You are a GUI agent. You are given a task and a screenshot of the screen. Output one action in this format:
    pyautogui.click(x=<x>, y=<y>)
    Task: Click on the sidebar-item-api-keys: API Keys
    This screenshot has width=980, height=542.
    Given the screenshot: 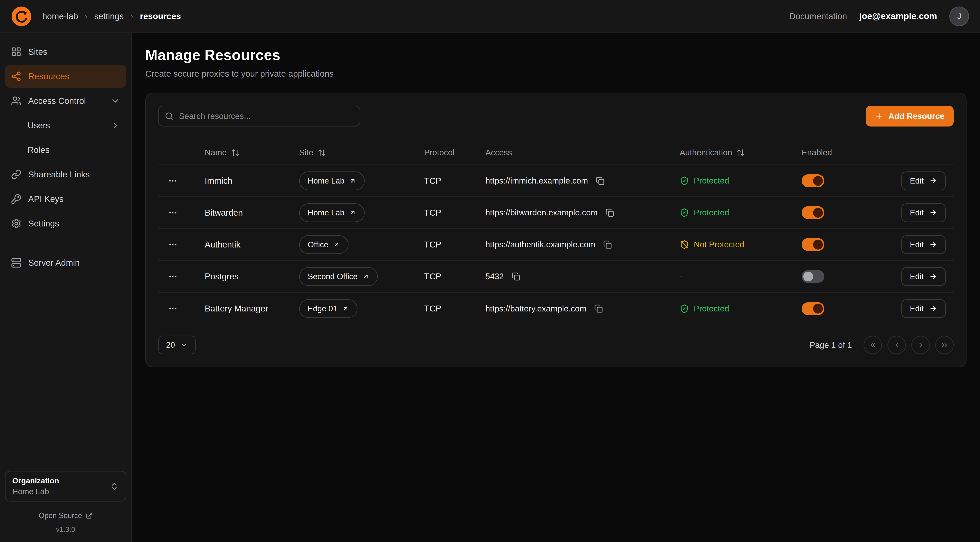 What is the action you would take?
    pyautogui.click(x=65, y=199)
    